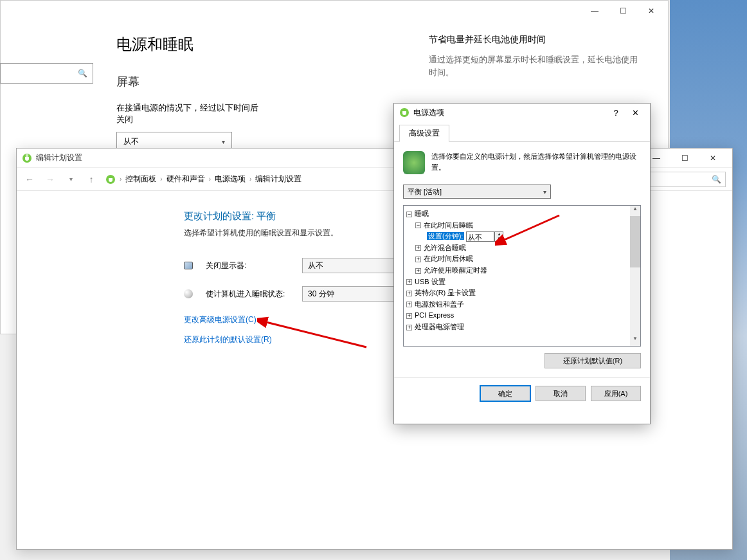 The image size is (747, 560). I want to click on tree-item-pci: +PCI Express, so click(522, 316).